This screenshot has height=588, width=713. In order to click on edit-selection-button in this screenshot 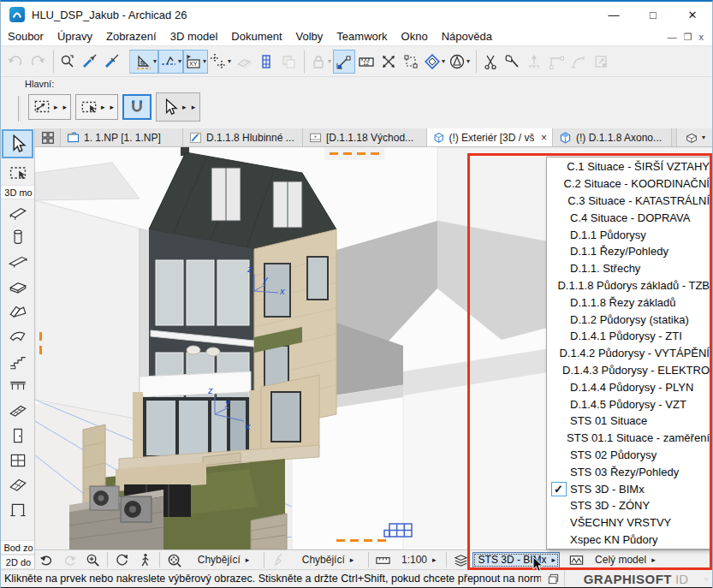, I will do `click(411, 62)`.